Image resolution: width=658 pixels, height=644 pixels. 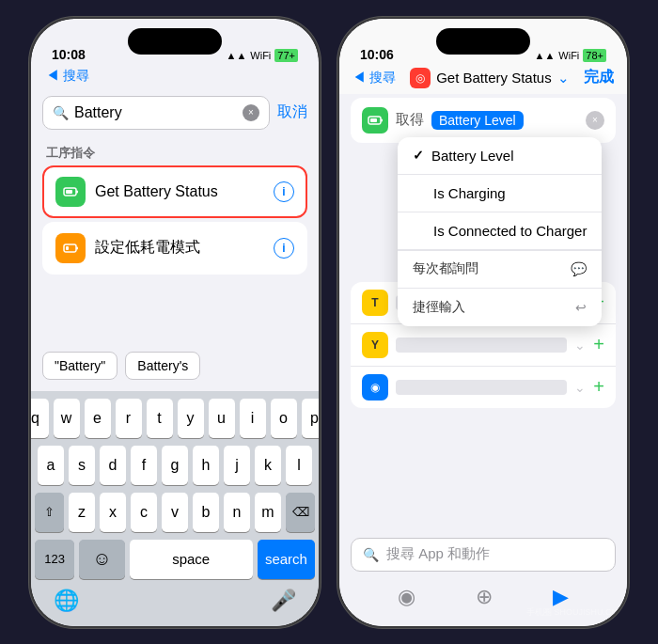 What do you see at coordinates (545, 55) in the screenshot?
I see `signal-icon-right: ▲▲` at bounding box center [545, 55].